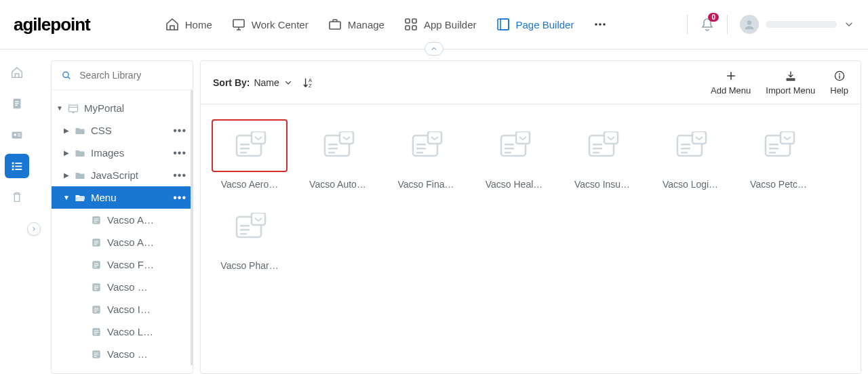 The image size is (868, 374). Describe the element at coordinates (132, 198) in the screenshot. I see `node-label: Menu` at that location.